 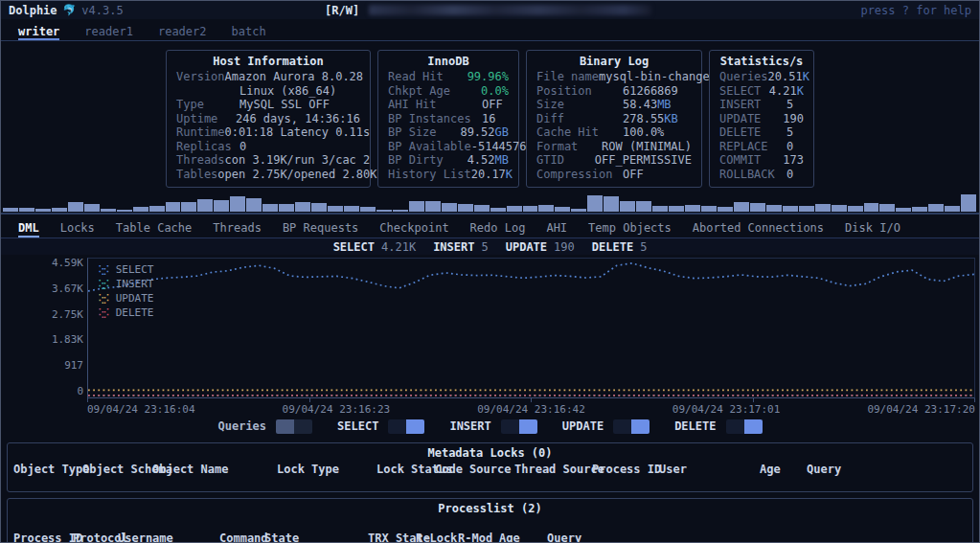 What do you see at coordinates (485, 247) in the screenshot?
I see `stat-value: 5` at bounding box center [485, 247].